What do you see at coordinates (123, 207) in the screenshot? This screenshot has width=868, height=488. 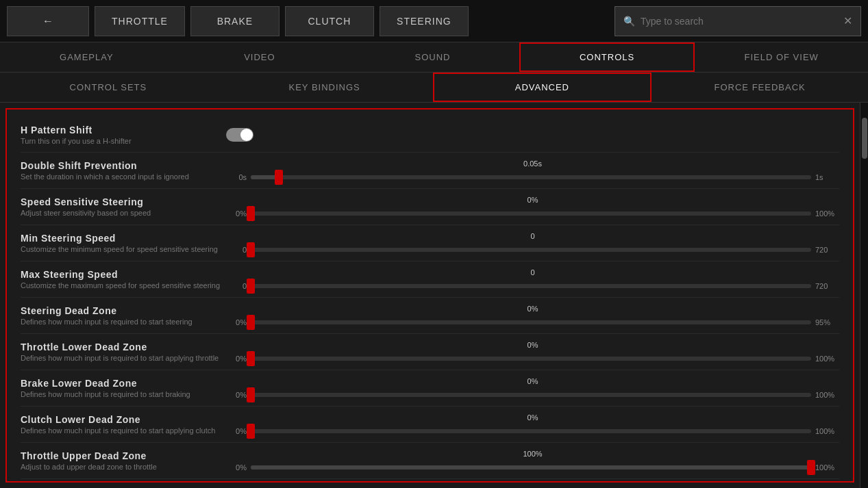 I see `setting-info-speed_sensitive_steering: Speed Sensitive Steering Adjust steer se…` at bounding box center [123, 207].